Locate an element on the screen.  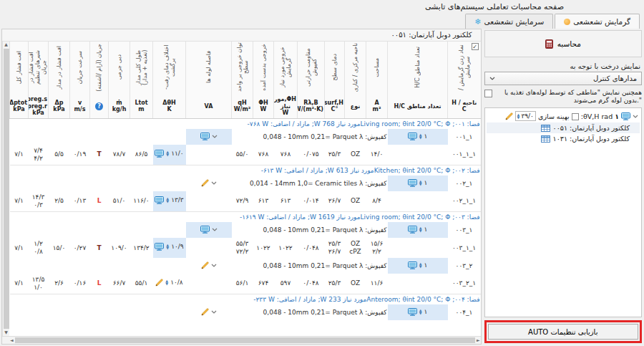
tab-radiant-cooling: ❄ سرمایش تشعشعی is located at coordinates (509, 21).